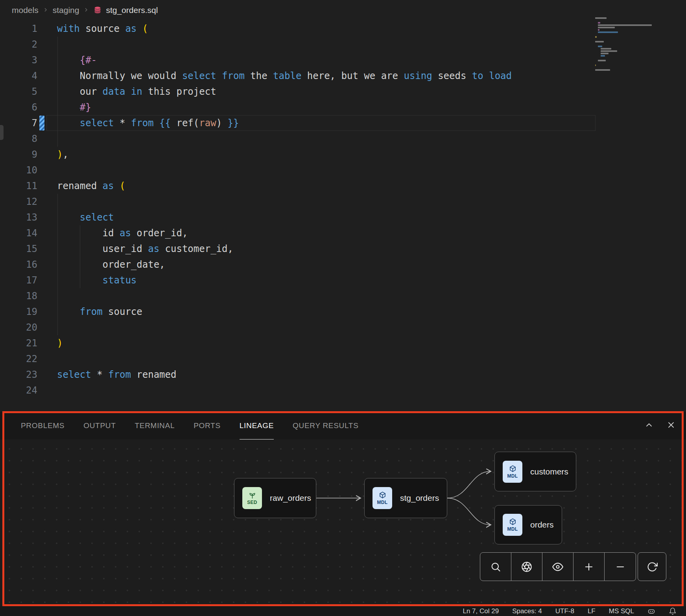  What do you see at coordinates (19, 29) in the screenshot?
I see `line-number: 1` at bounding box center [19, 29].